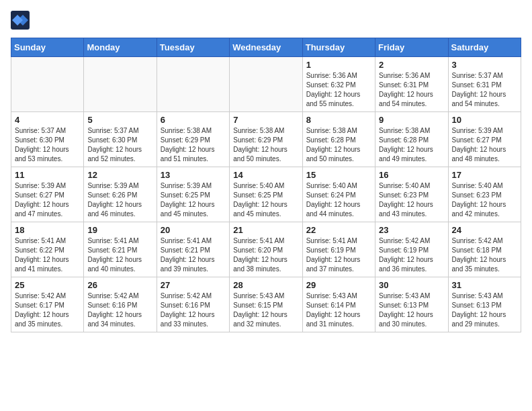 Image resolution: width=532 pixels, height=411 pixels. Describe the element at coordinates (193, 230) in the screenshot. I see `day-number: 20` at that location.